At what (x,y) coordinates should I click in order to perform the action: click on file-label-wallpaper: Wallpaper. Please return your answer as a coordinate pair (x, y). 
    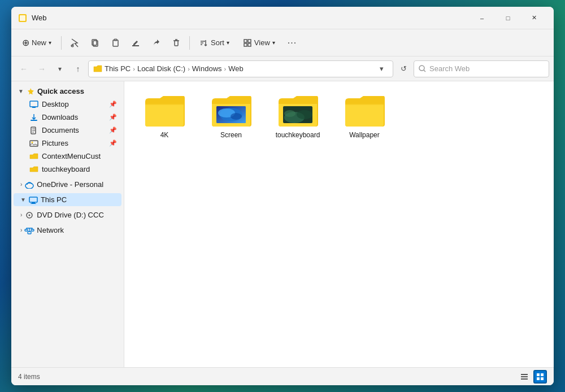
    Looking at the image, I should click on (364, 135).